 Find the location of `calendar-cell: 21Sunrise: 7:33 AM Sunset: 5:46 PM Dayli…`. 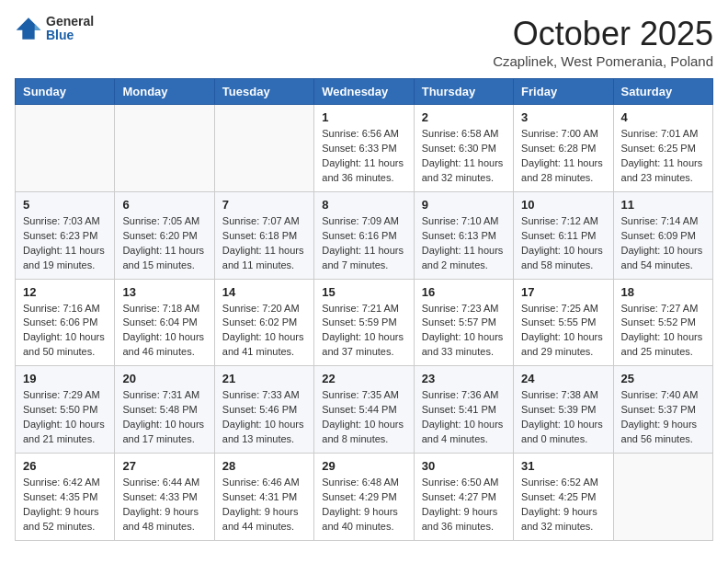

calendar-cell: 21Sunrise: 7:33 AM Sunset: 5:46 PM Dayli… is located at coordinates (264, 410).